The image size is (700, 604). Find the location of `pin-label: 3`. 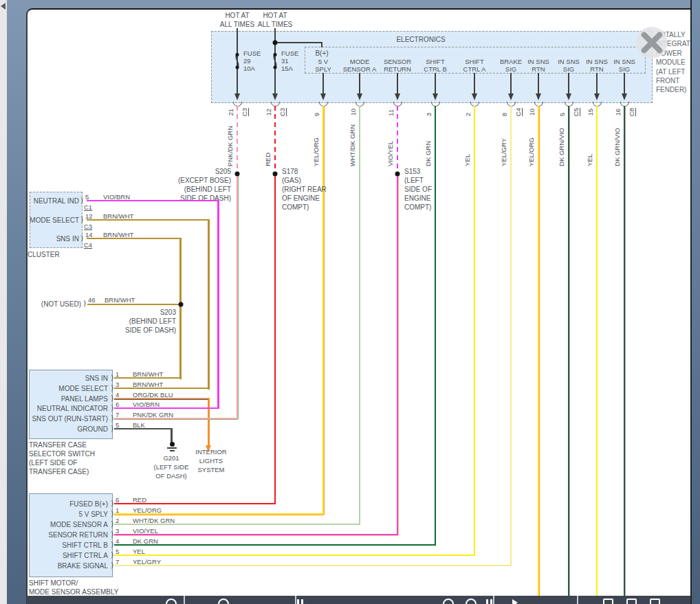

pin-label: 3 is located at coordinates (429, 114).